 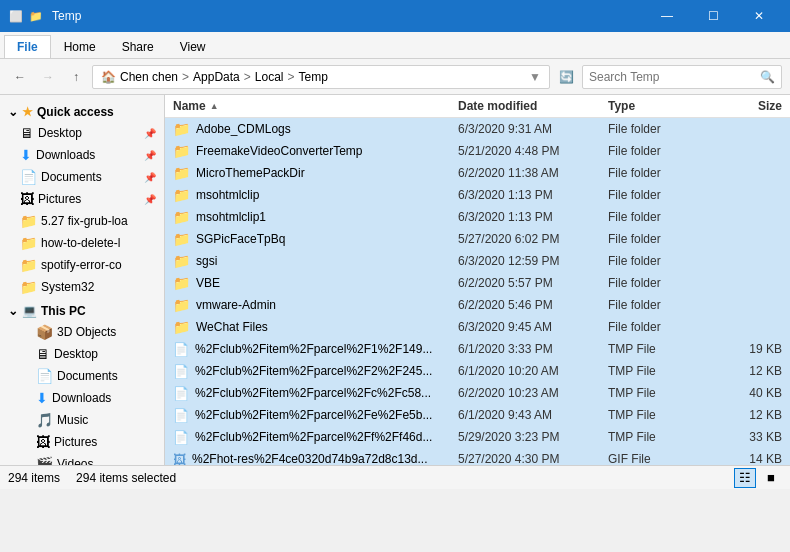 I want to click on sidebar-item-how-to-delete: 📁 how-to-delete-l, so click(x=82, y=243).